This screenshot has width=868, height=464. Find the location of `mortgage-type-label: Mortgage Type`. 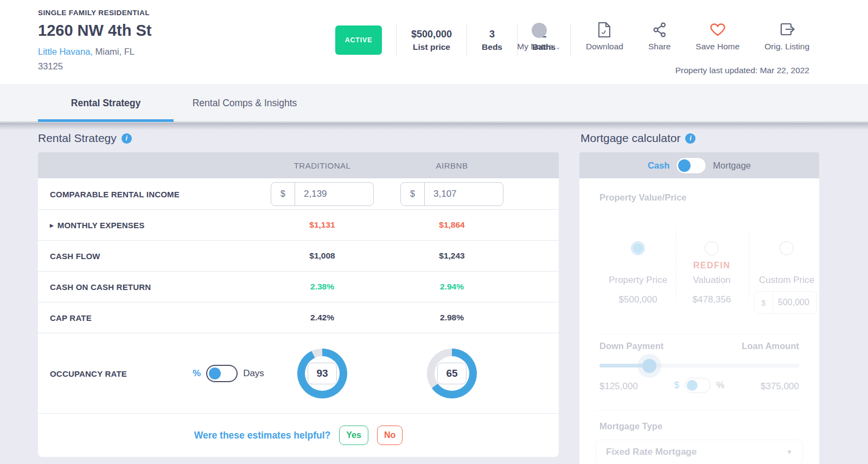

mortgage-type-label: Mortgage Type is located at coordinates (631, 426).